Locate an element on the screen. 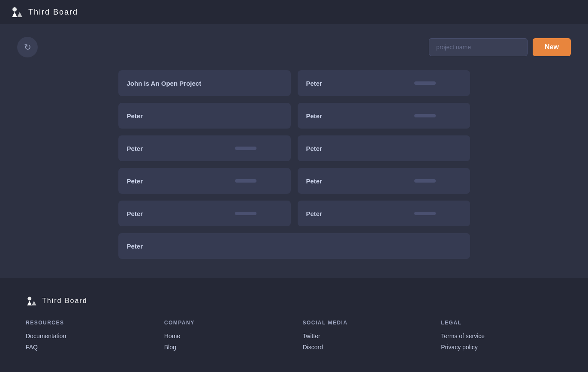  new-project-button: New is located at coordinates (552, 47).